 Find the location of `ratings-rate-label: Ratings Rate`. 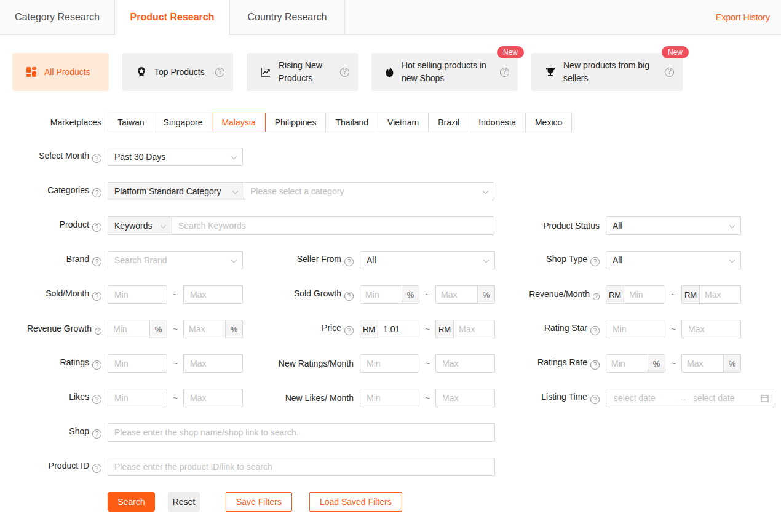

ratings-rate-label: Ratings Rate is located at coordinates (562, 362).